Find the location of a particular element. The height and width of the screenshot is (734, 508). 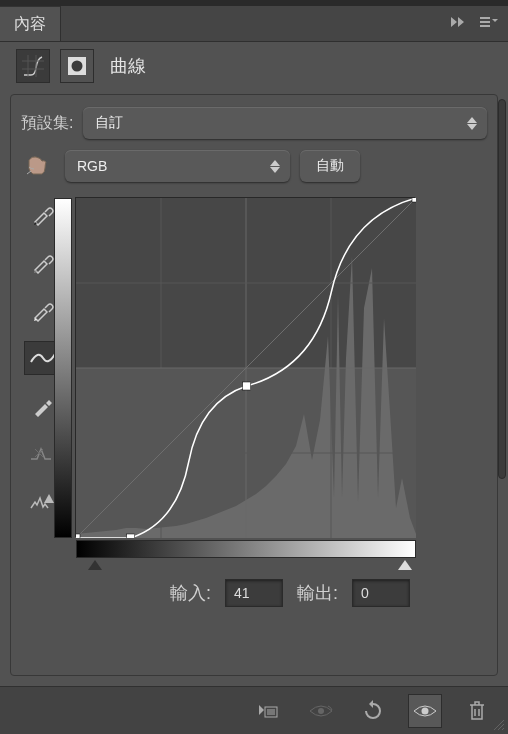

channel-select: RGB is located at coordinates (178, 166).